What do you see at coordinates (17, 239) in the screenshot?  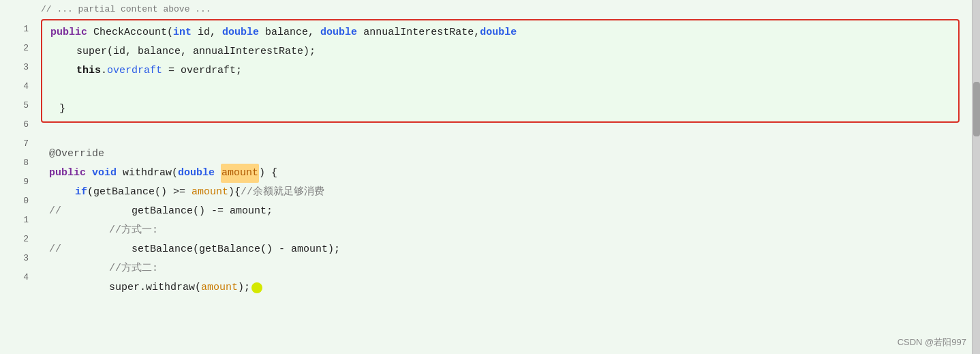 I see `line-num-12: 2` at bounding box center [17, 239].